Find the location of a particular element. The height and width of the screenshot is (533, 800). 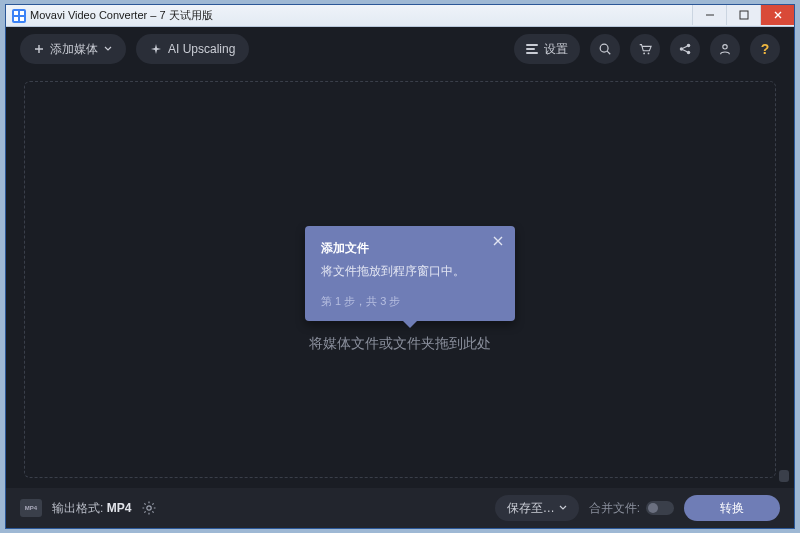

user-icon is located at coordinates (725, 49).